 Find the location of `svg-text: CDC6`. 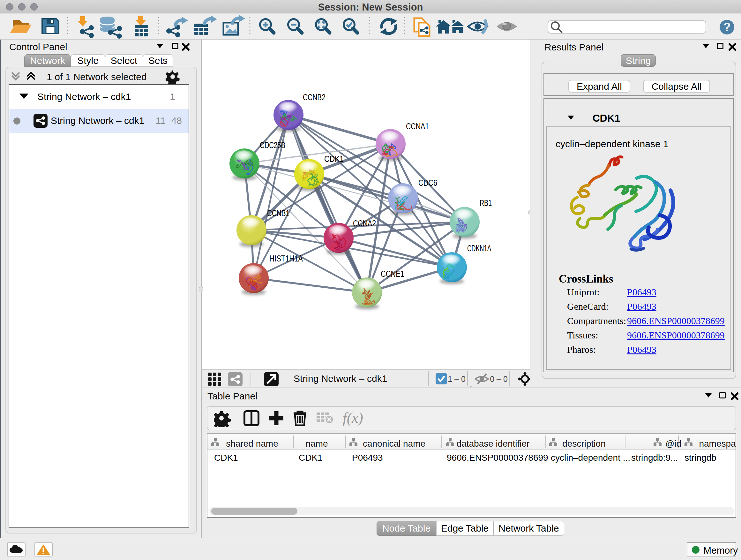

svg-text: CDC6 is located at coordinates (428, 183).